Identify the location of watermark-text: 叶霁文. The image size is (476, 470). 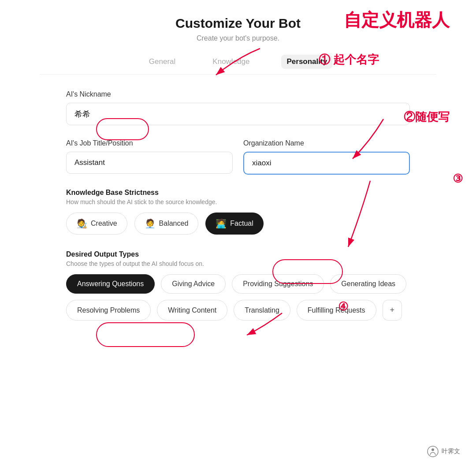
(451, 451).